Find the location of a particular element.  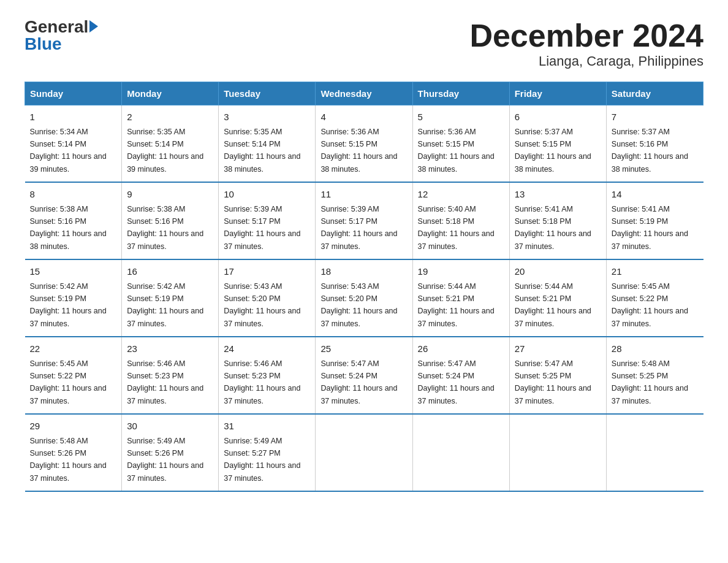

calendar-cell: 9Sunrise: 5:38 AMSunset: 5:16 PMDaylight… is located at coordinates (170, 221).